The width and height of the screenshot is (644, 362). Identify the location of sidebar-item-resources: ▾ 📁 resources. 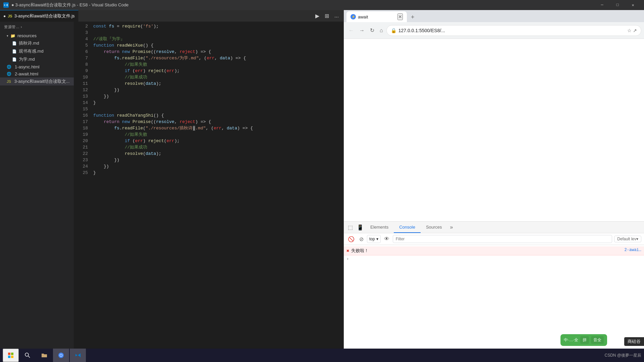
(37, 36).